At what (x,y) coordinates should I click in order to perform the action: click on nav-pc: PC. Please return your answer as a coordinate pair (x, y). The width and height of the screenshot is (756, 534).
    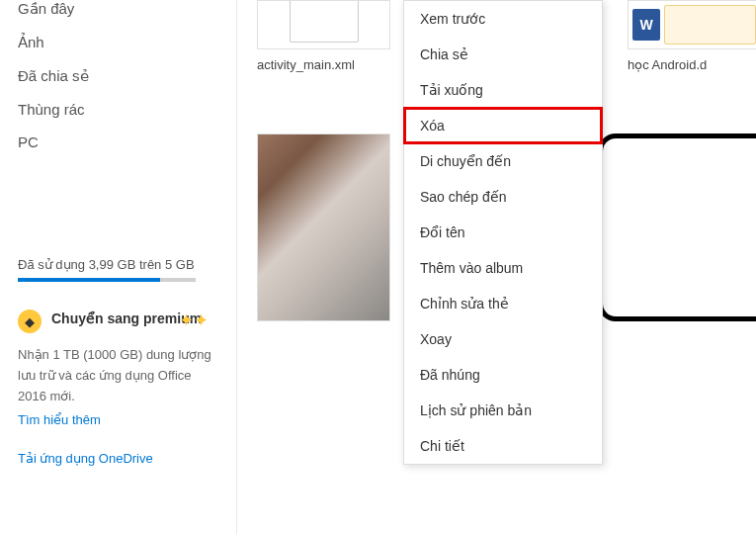
    Looking at the image, I should click on (119, 142).